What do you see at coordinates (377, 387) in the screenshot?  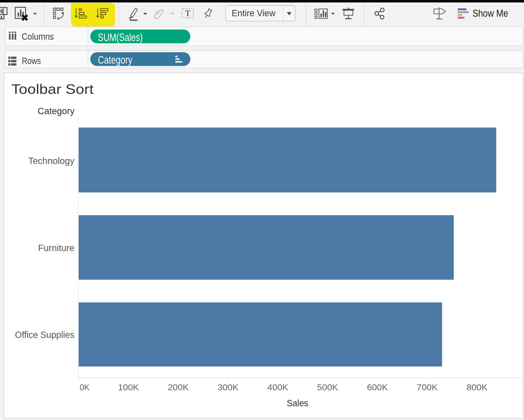 I see `svg-text: 600K` at bounding box center [377, 387].